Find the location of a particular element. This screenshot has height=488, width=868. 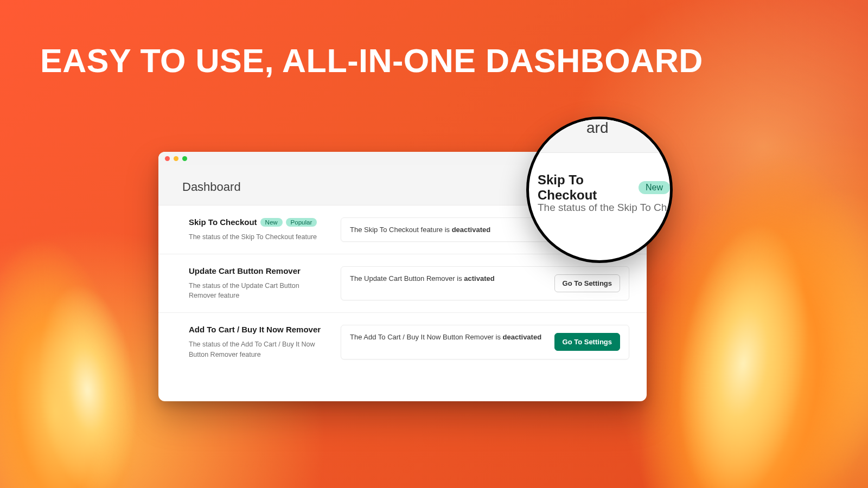

feature-info: Update Cart Button Remover The status of… is located at coordinates (257, 283).